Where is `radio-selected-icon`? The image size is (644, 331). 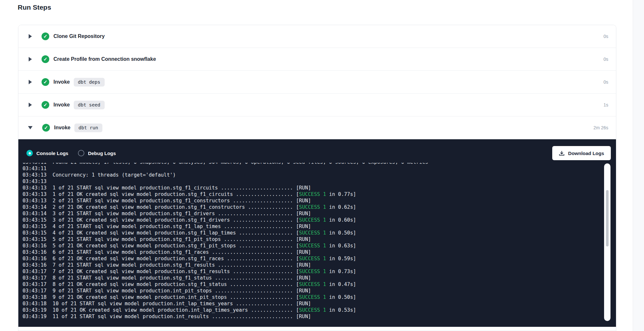 radio-selected-icon is located at coordinates (30, 153).